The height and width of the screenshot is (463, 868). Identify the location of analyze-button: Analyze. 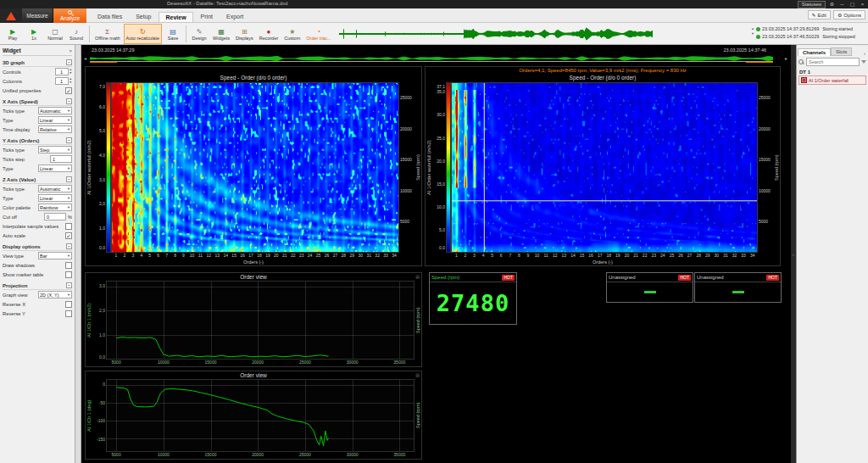
(70, 15).